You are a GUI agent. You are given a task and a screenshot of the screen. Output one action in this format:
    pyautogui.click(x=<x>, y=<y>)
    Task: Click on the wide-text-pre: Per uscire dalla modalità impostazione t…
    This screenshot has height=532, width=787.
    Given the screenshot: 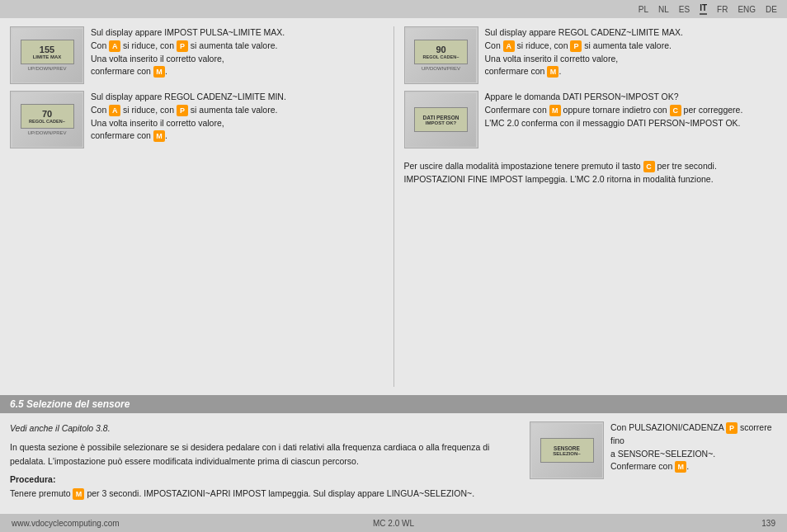 What is the action you would take?
    pyautogui.click(x=524, y=166)
    